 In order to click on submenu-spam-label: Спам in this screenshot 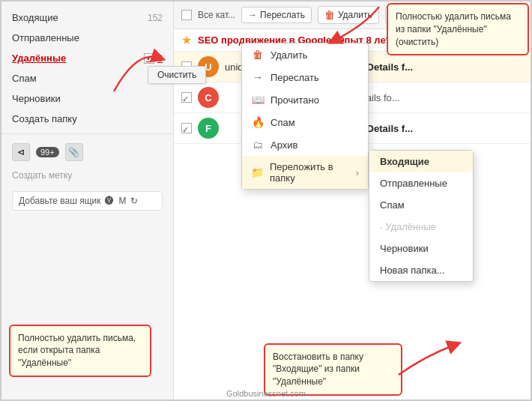, I will do `click(393, 205)`.